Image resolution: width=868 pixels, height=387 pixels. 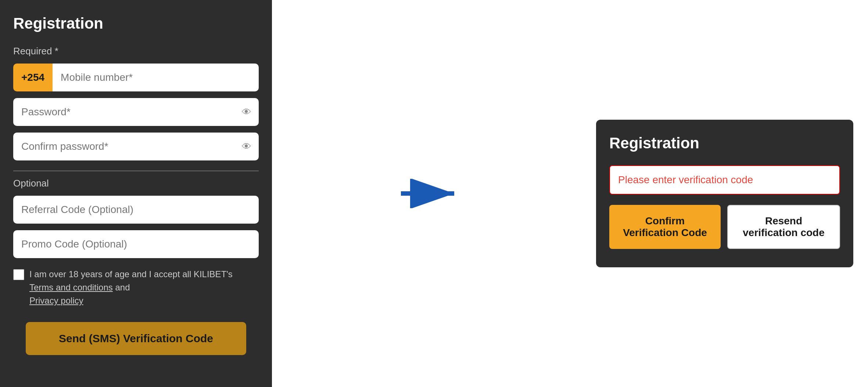 What do you see at coordinates (71, 287) in the screenshot?
I see `terms-link: Terms and conditions` at bounding box center [71, 287].